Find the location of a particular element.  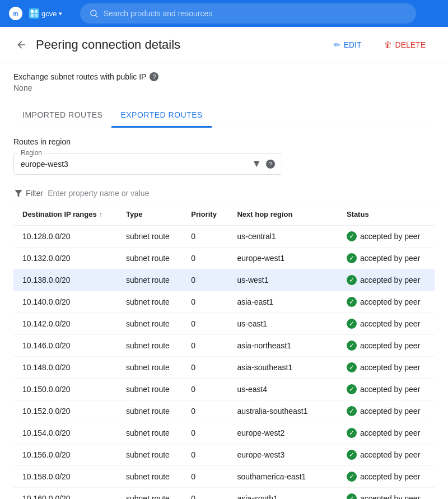

page-header: Peering connection details ✏ EDIT 🗑 DELE… is located at coordinates (224, 45).